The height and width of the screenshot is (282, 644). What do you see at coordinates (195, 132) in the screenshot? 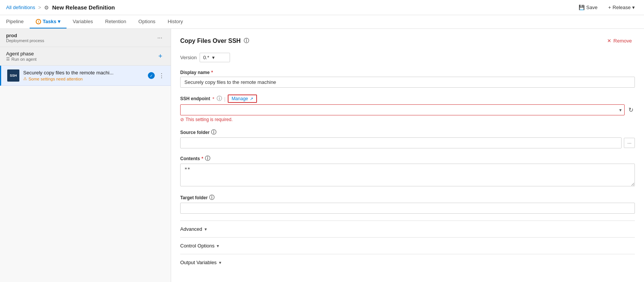
I see `source-folder-label-text: Source folder` at bounding box center [195, 132].